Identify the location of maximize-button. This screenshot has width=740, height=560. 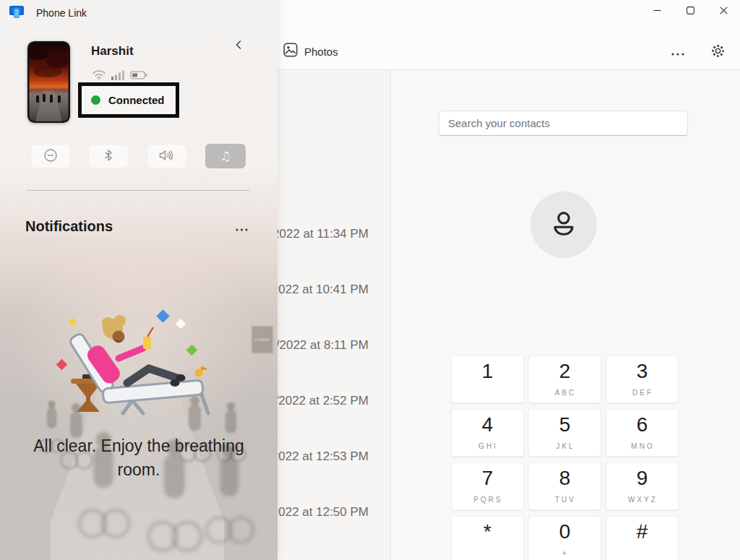
(690, 11).